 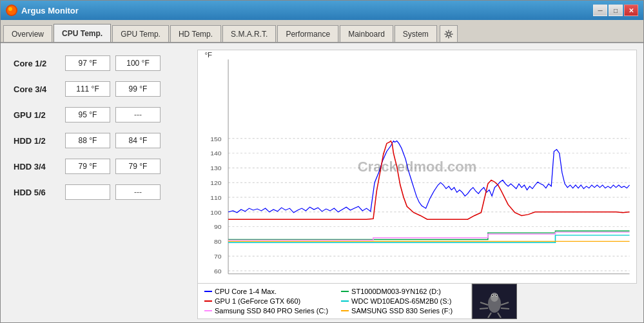 I want to click on settings-button, so click(x=449, y=34).